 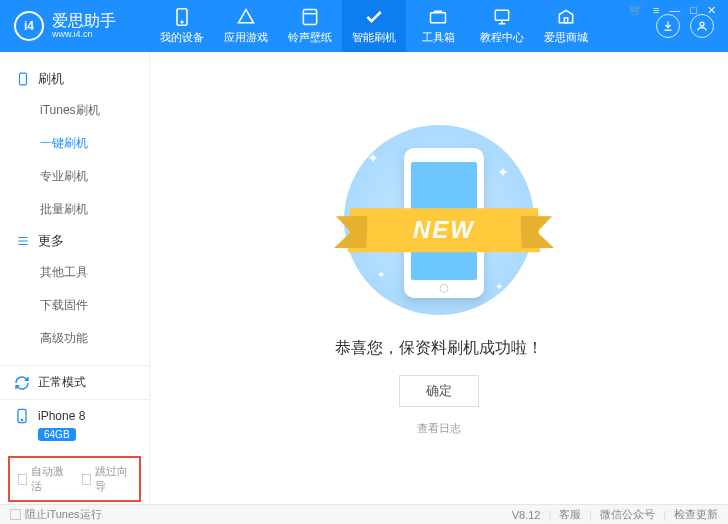 I want to click on logo-icon: i4, so click(x=29, y=26).